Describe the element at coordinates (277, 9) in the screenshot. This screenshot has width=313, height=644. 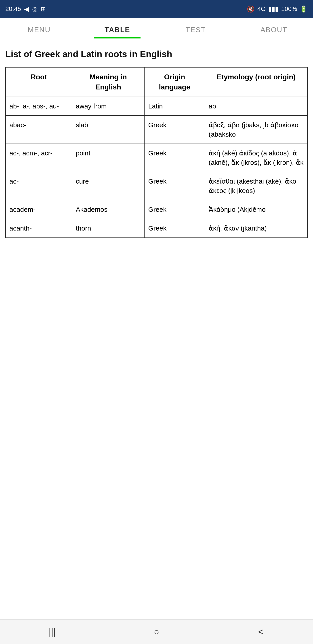
I see `status-right: 🔇 4G ▮▮▮ 100% 🔋` at that location.